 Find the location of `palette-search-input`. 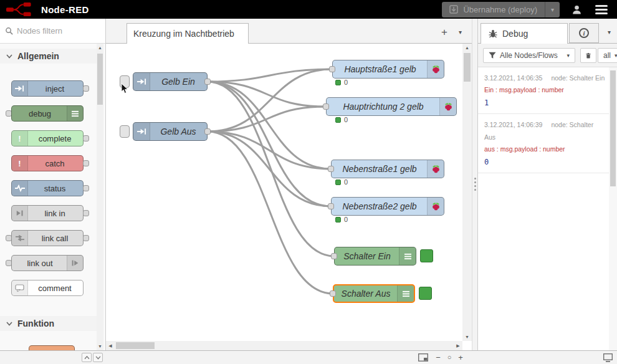

palette-search-input is located at coordinates (54, 31).